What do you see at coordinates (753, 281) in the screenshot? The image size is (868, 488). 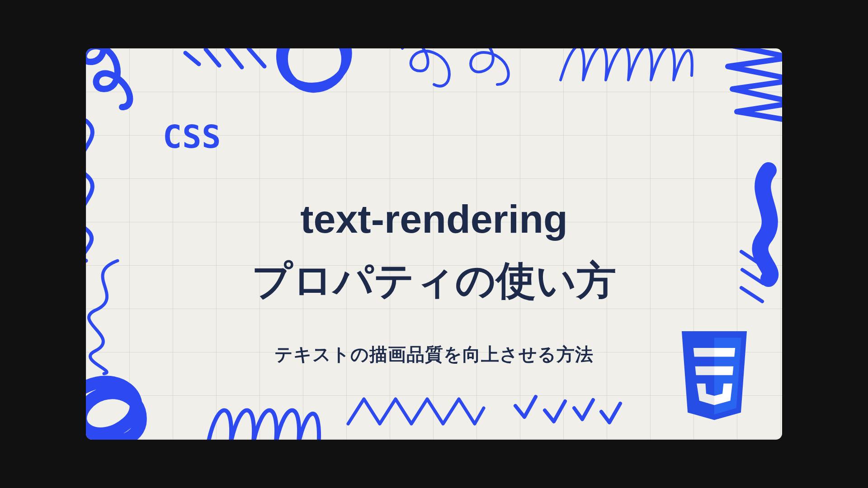 I see `doodle-right-scratch-icon` at bounding box center [753, 281].